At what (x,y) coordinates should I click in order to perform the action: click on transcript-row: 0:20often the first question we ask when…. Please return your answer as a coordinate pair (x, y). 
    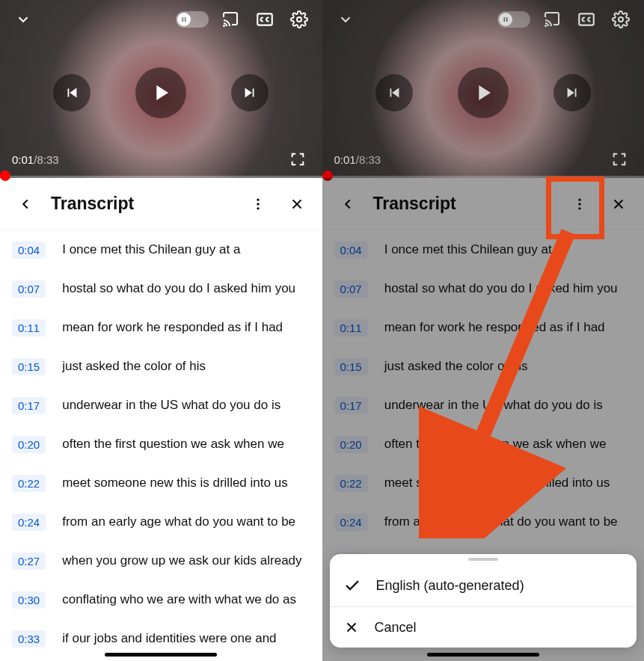
    Looking at the image, I should click on (162, 444).